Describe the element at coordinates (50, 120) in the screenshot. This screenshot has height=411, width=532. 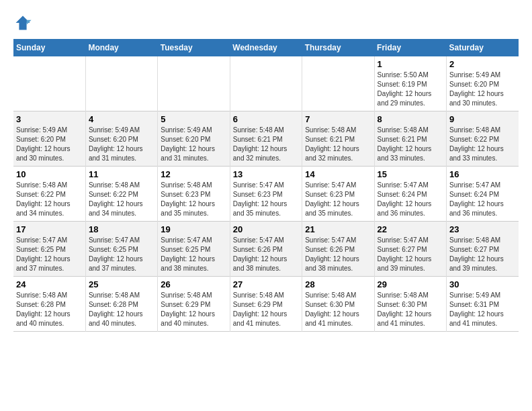
I see `day-number: 3` at that location.